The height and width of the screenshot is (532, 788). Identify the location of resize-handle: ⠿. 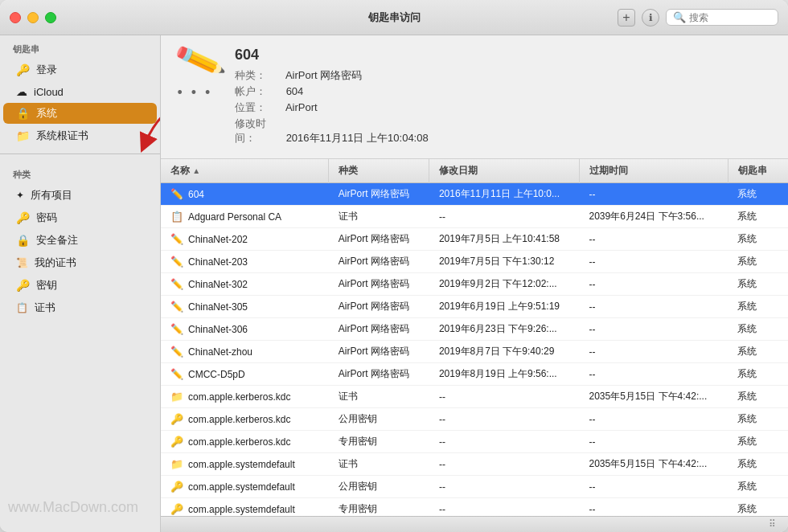
(775, 525).